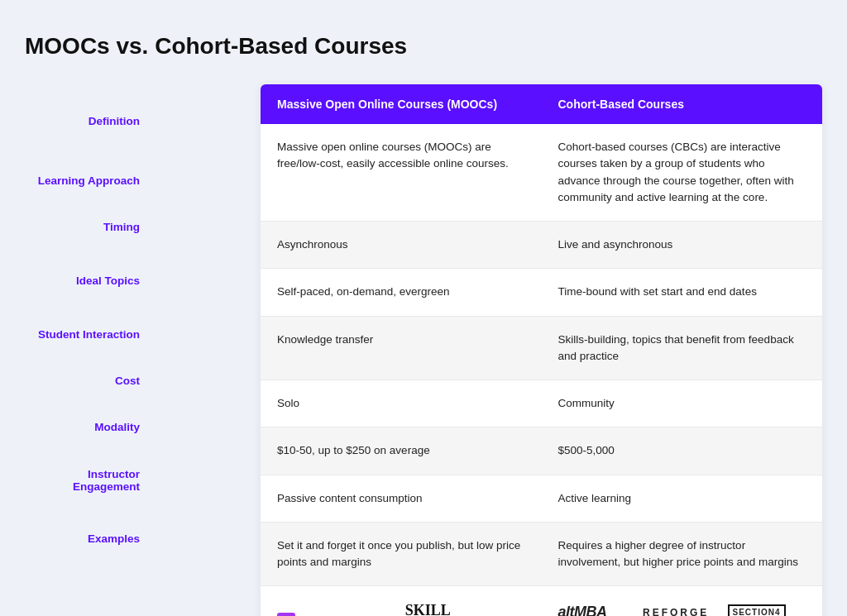 The width and height of the screenshot is (847, 616). Describe the element at coordinates (541, 498) in the screenshot. I see `table-row: Passive content consumptionActive learni…` at that location.